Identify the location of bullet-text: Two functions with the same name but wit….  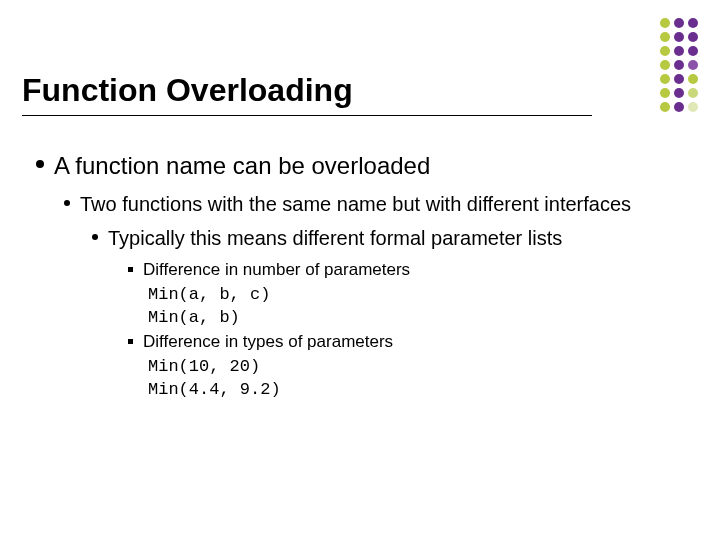
(356, 204).